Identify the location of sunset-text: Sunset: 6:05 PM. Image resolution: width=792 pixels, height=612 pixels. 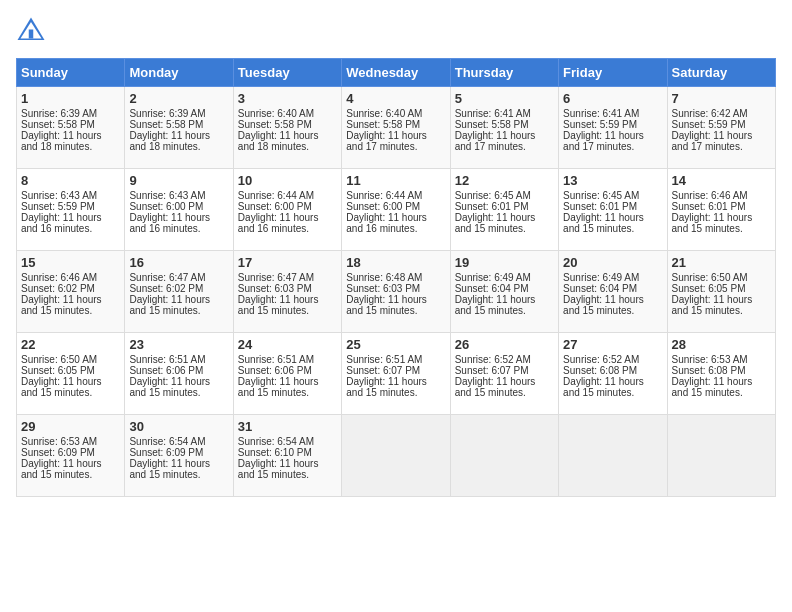
(709, 288).